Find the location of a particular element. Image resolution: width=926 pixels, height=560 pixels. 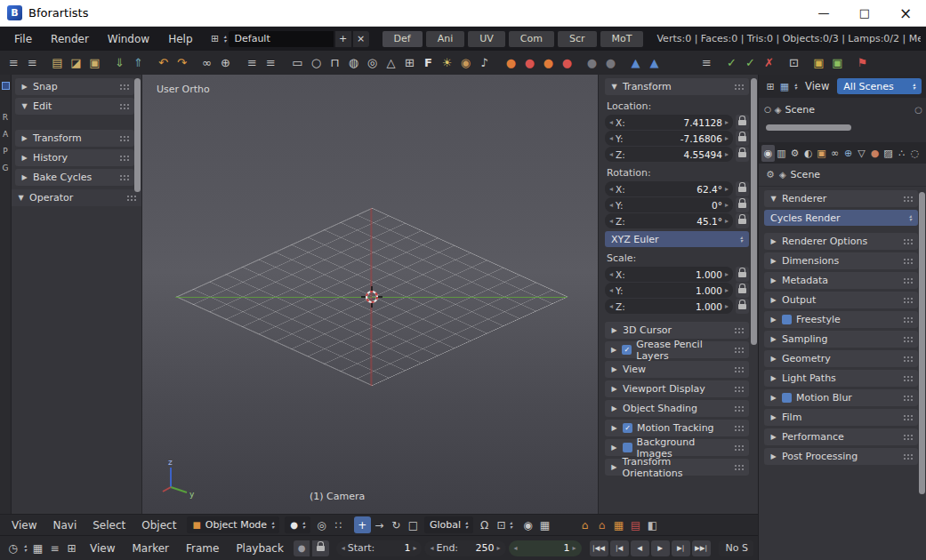

timeline-menu-icon: ≡ is located at coordinates (55, 548).